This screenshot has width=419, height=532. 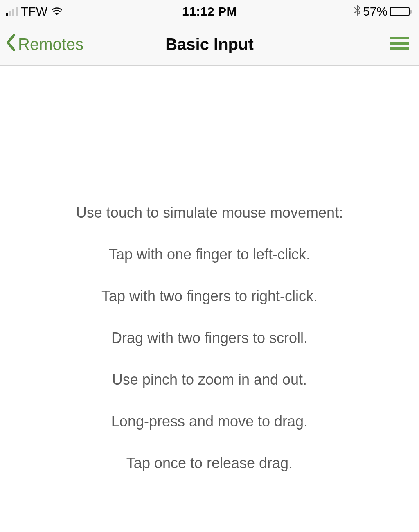 What do you see at coordinates (210, 380) in the screenshot?
I see `instructions-line: Use pinch to zoom in and out.` at bounding box center [210, 380].